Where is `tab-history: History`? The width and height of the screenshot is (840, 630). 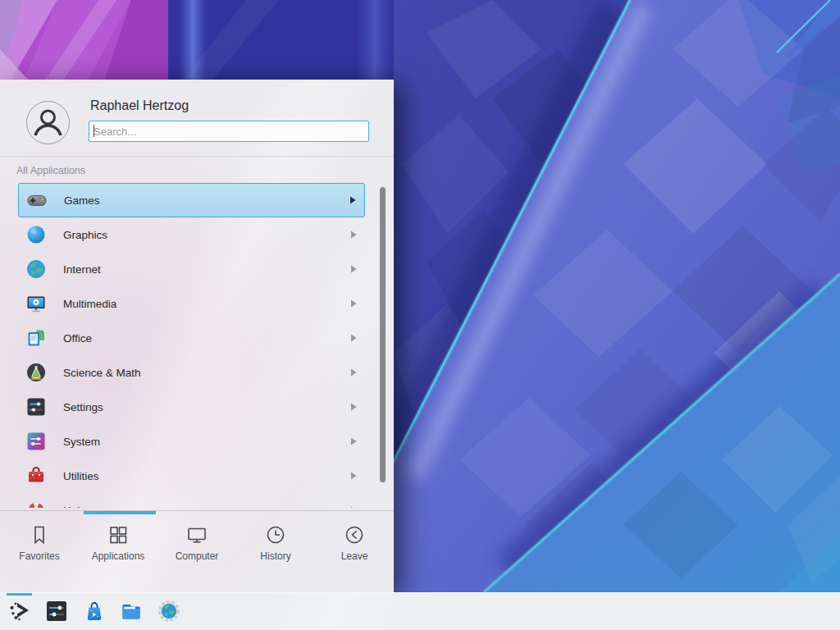
tab-history: History is located at coordinates (276, 546).